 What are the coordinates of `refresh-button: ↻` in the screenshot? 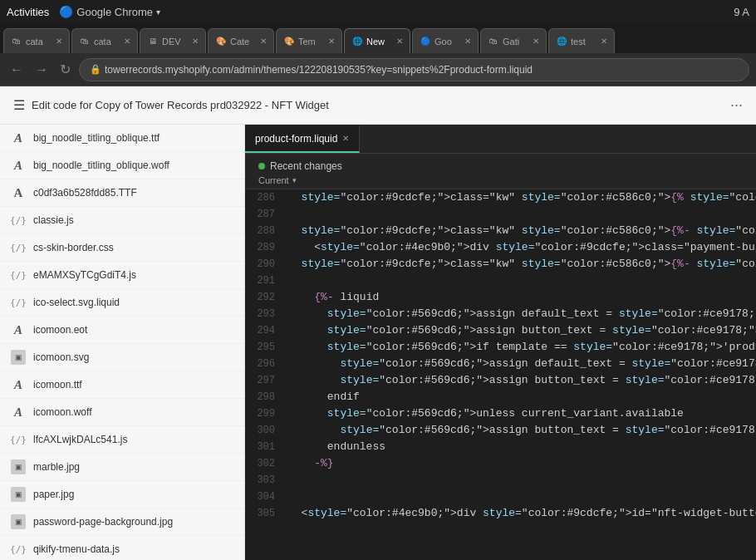 It's located at (65, 70).